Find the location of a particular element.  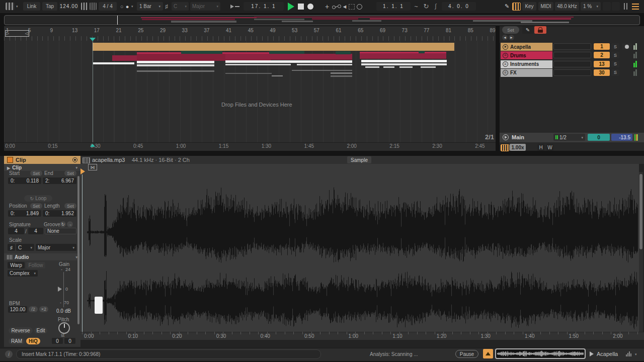

main-volume-slider: -13.5 is located at coordinates (622, 137).